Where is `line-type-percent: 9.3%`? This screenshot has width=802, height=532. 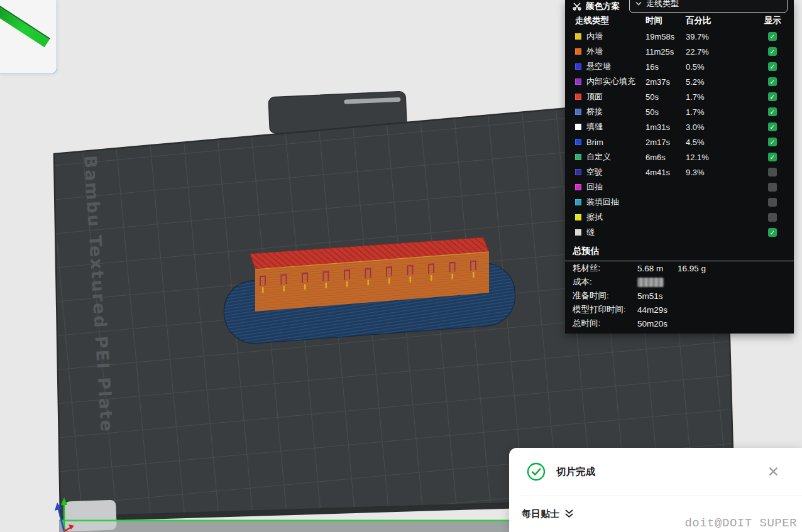
line-type-percent: 9.3% is located at coordinates (727, 172).